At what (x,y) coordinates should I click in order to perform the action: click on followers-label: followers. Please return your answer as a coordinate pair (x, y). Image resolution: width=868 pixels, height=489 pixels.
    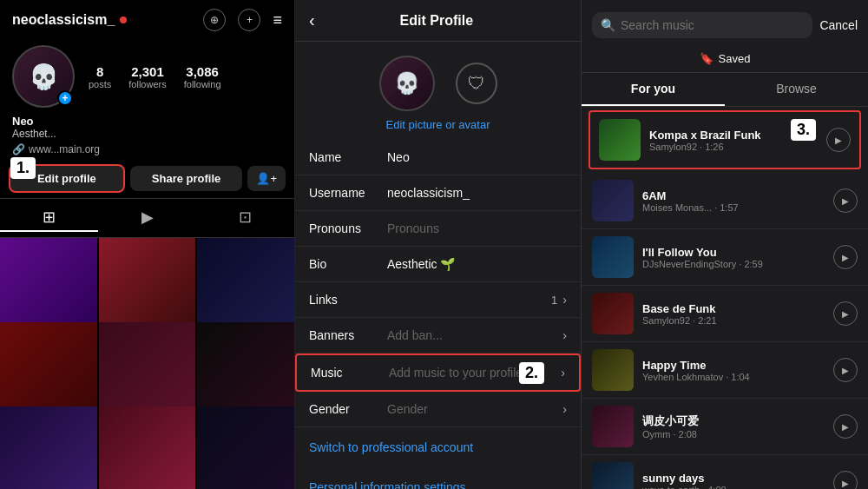
    Looking at the image, I should click on (148, 84).